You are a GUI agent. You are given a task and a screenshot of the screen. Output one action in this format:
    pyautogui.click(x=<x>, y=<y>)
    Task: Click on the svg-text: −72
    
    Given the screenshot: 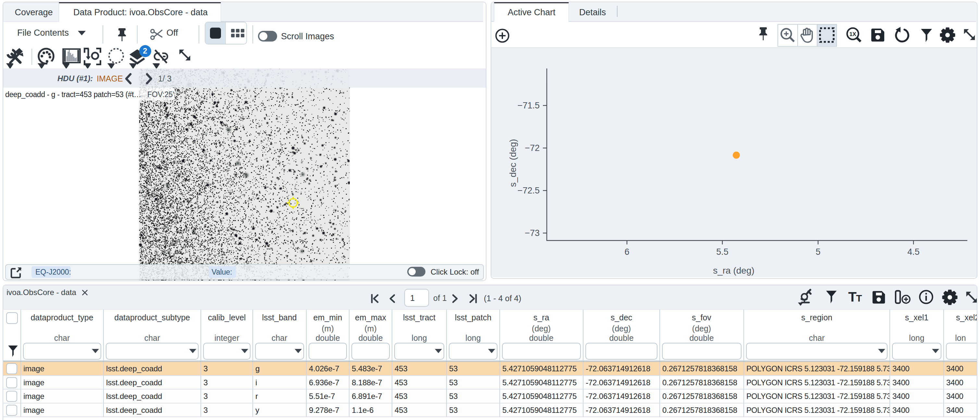 What is the action you would take?
    pyautogui.click(x=532, y=148)
    